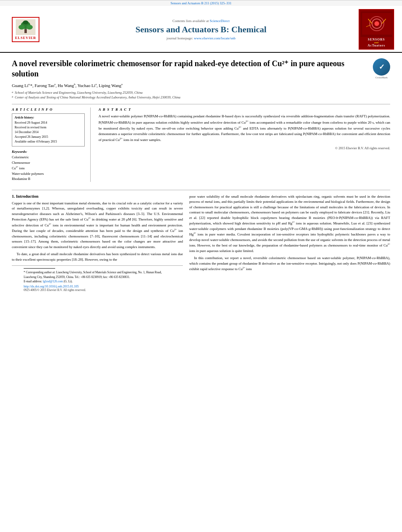 The width and height of the screenshot is (402, 532). Describe the element at coordinates (244, 109) in the screenshot. I see `abstract-title: A B S T R A C T` at that location.